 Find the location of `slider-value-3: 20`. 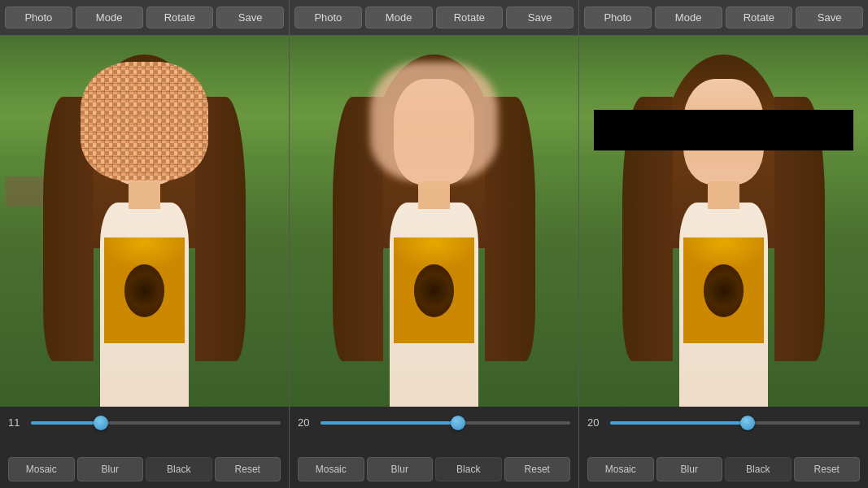

slider-value-3: 20 is located at coordinates (595, 423).